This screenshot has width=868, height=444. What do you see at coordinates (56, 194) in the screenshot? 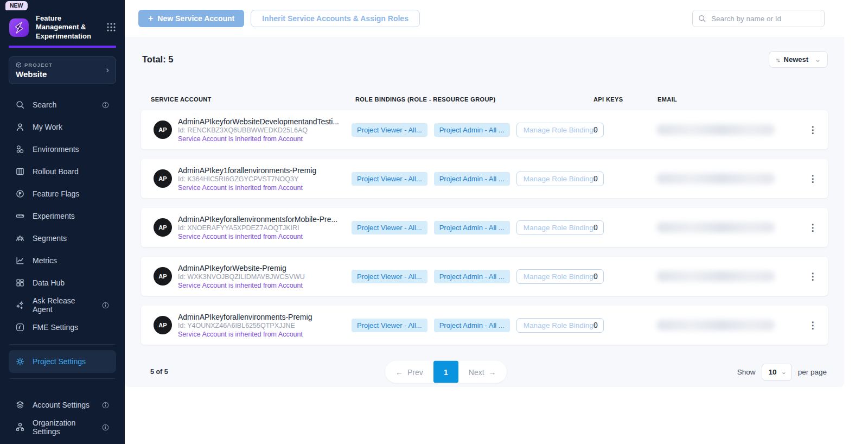
I see `sidebar-item-label: Feature Flags` at bounding box center [56, 194].